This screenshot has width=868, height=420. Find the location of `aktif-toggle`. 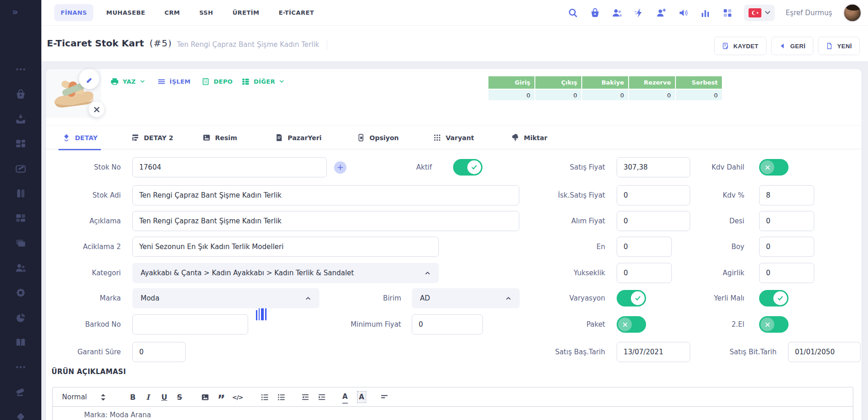

aktif-toggle is located at coordinates (468, 167).